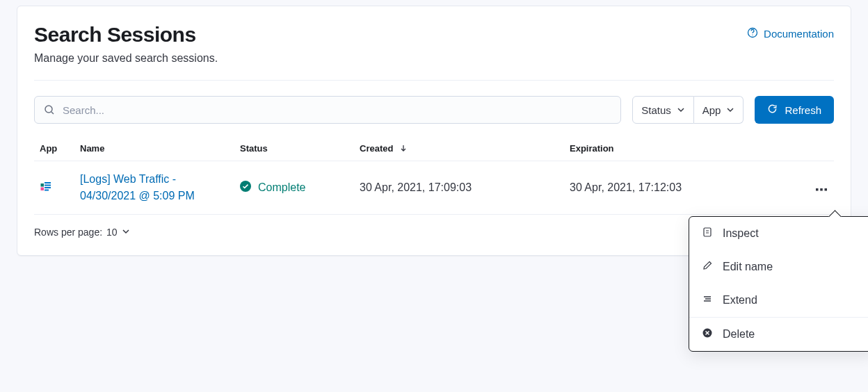  I want to click on popover-inspect: Inspect, so click(779, 234).